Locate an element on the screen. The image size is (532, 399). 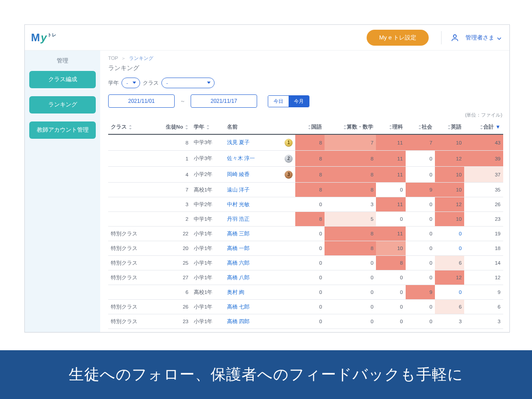
col-kokugo: 国語 is located at coordinates (310, 127).